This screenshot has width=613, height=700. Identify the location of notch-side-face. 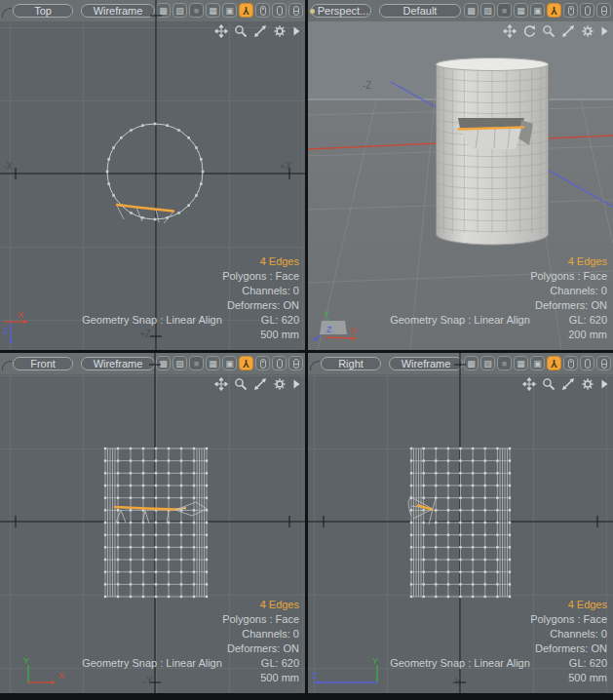
(526, 133).